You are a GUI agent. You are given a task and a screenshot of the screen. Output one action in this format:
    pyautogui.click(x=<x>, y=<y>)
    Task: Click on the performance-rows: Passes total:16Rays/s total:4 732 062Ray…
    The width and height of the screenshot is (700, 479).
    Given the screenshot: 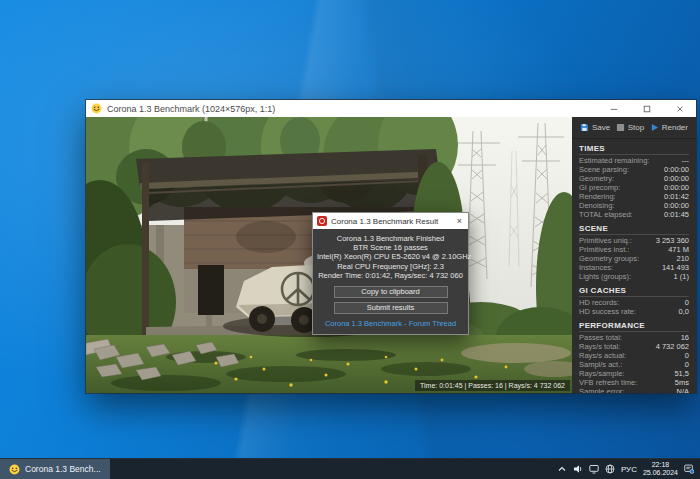 What is the action you would take?
    pyautogui.click(x=634, y=363)
    